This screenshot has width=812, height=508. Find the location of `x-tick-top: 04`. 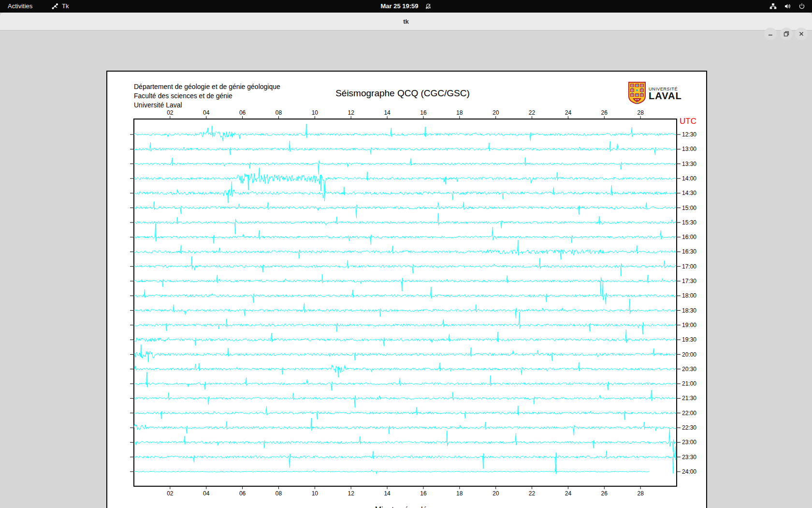

x-tick-top: 04 is located at coordinates (206, 113).